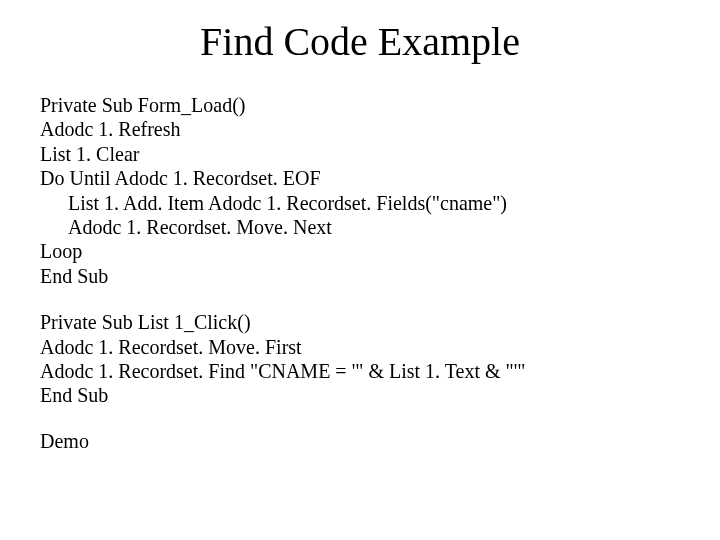  What do you see at coordinates (186, 227) in the screenshot?
I see `code-line: Adodc 1. Recordset. Move. Next` at bounding box center [186, 227].